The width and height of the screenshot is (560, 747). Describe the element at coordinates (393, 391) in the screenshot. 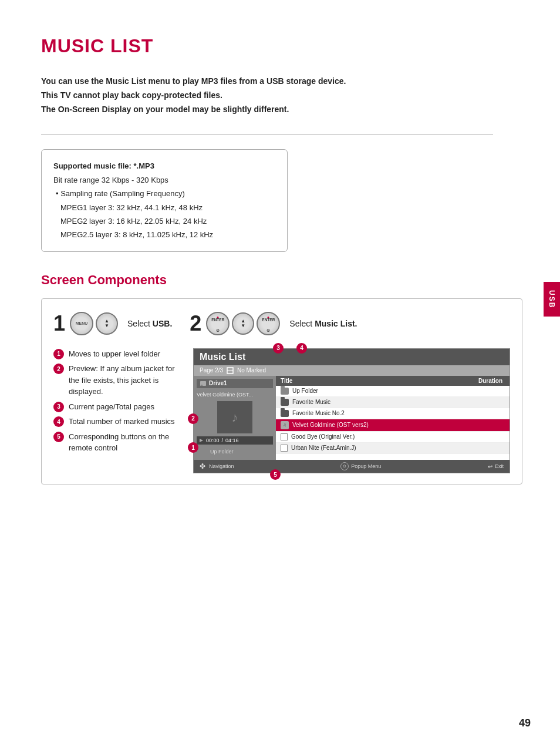

I see `music-item-0: Up Folder` at that location.